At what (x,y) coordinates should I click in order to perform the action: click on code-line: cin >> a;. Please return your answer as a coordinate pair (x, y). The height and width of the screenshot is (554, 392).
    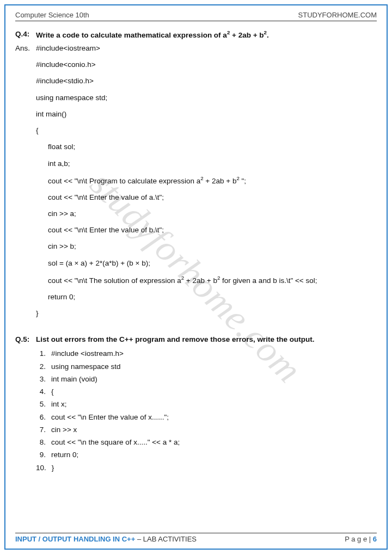
    Looking at the image, I should click on (206, 214).